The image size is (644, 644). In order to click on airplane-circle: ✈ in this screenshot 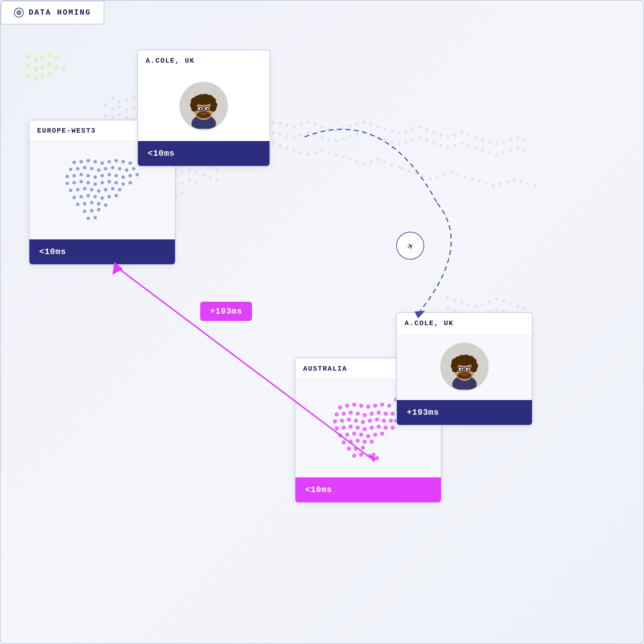, I will do `click(410, 246)`.